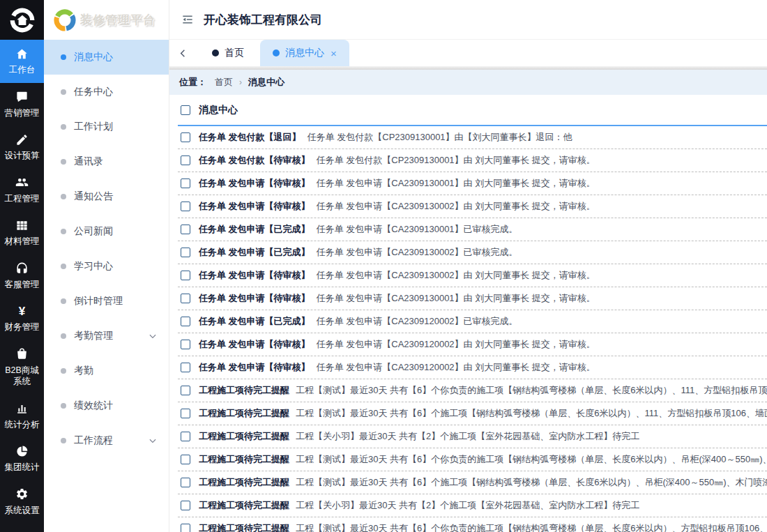 The width and height of the screenshot is (767, 532). What do you see at coordinates (473, 138) in the screenshot?
I see `message-row: 任务单 发包付款【退回】任务单 发包付款【CP2309130001】由【刘大同董…` at bounding box center [473, 138].